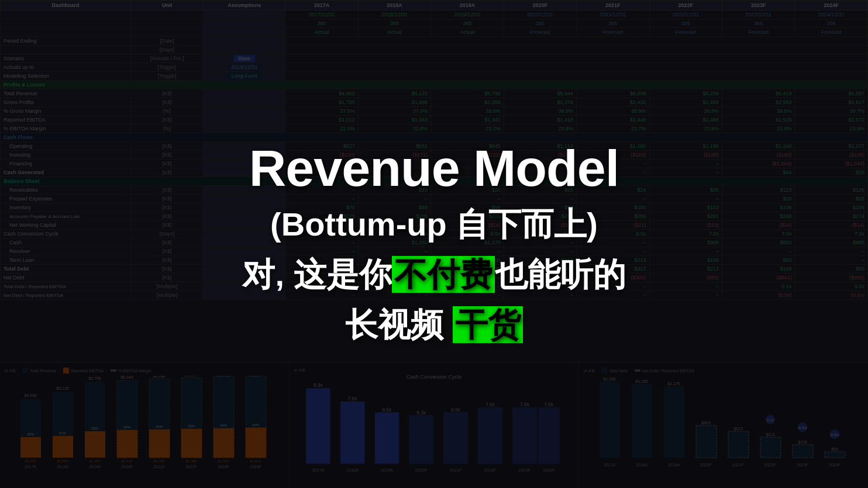  Describe the element at coordinates (394, 325) in the screenshot. I see `tagline-line2-prefix: 长视频` at that location.